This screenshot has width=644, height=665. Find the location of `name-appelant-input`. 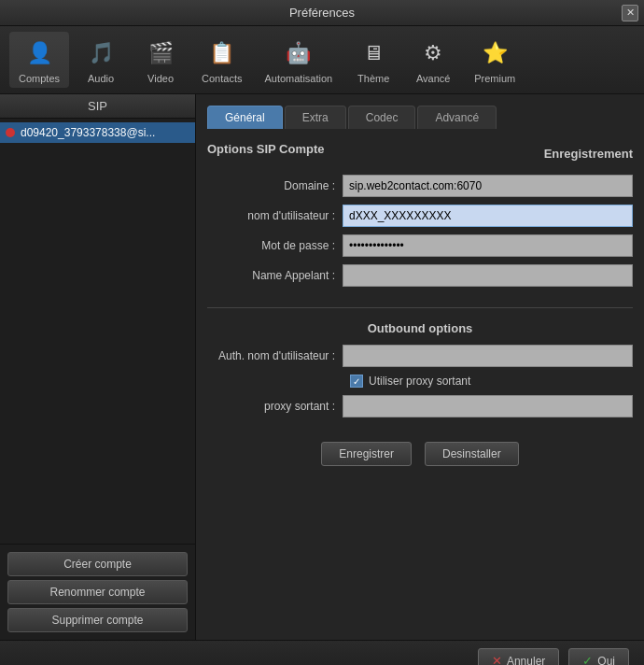

name-appelant-input is located at coordinates (487, 276).